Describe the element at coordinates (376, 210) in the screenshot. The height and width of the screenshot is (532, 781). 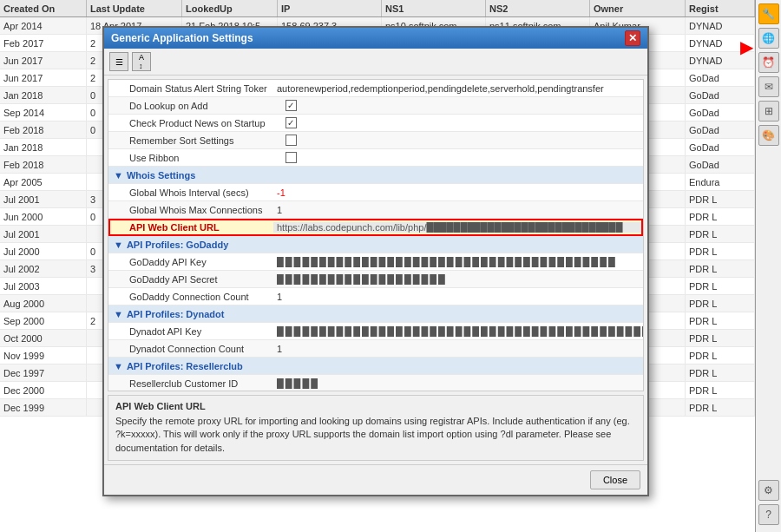
I see `settings-row: Global Whois Max Connections 1` at that location.